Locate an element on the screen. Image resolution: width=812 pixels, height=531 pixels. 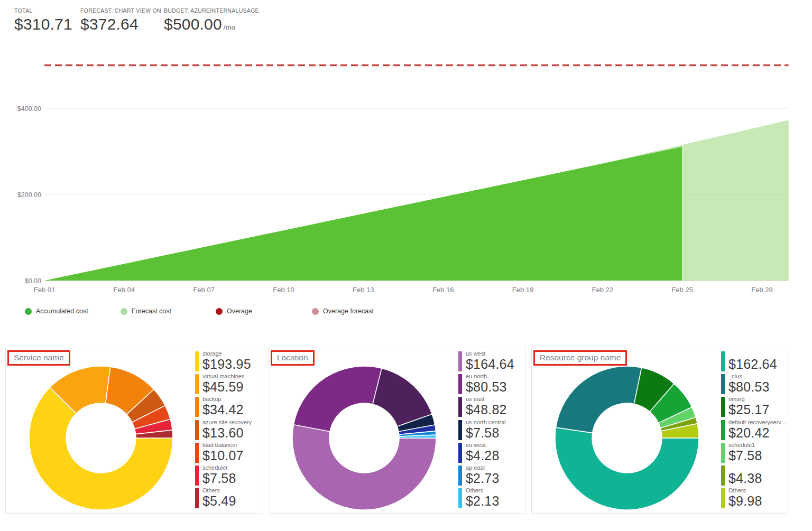
stat-budget-value: $500.00/mo is located at coordinates (211, 24).